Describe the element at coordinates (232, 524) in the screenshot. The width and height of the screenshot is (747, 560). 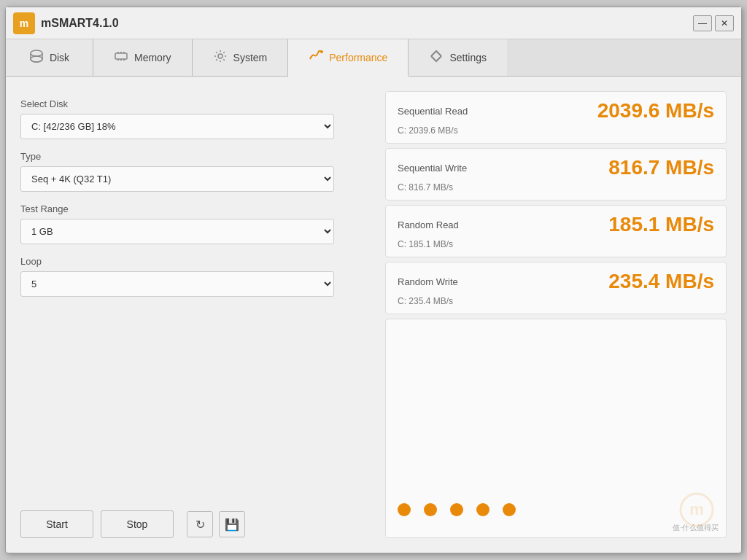
I see `save-button: 💾` at that location.